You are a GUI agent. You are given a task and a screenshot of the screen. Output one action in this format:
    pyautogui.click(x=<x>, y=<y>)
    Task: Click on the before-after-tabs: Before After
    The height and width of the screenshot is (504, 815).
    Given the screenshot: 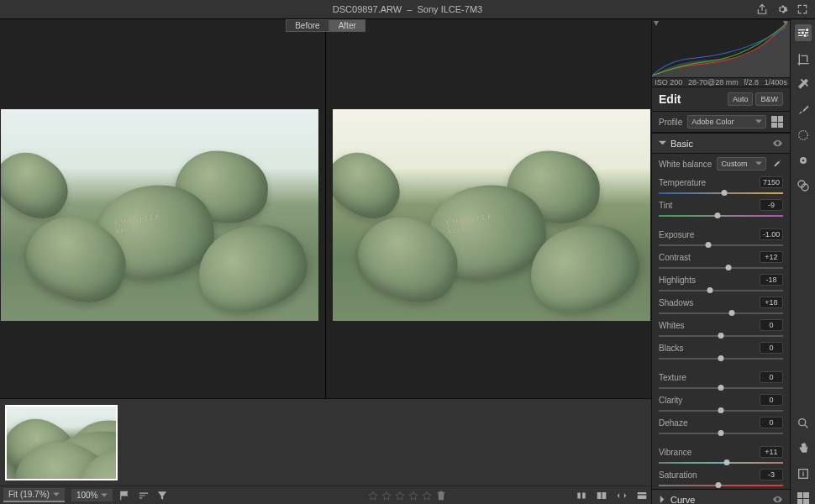 What is the action you would take?
    pyautogui.click(x=326, y=25)
    